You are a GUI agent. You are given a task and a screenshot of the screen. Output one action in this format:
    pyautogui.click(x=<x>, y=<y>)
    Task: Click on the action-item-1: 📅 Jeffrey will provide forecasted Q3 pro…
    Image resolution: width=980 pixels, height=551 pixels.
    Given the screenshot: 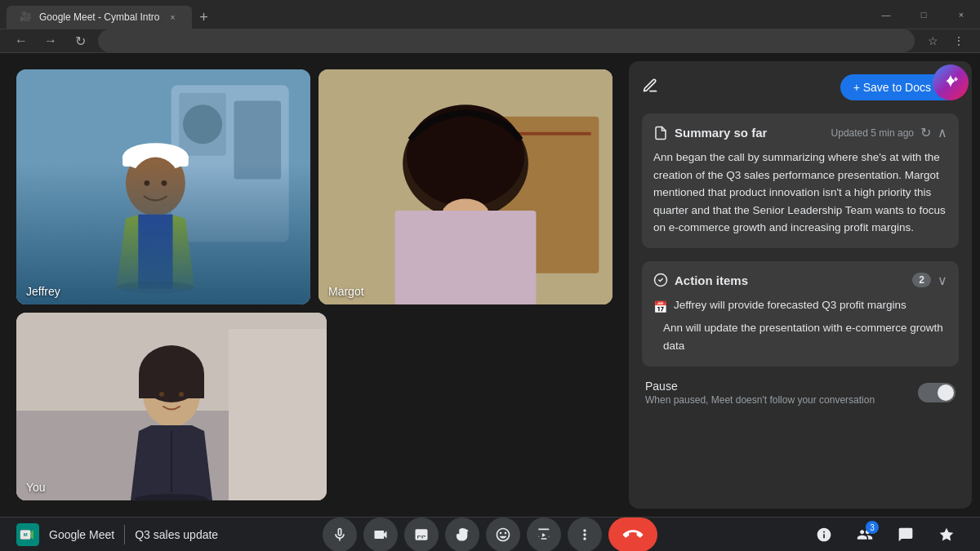 What is the action you would take?
    pyautogui.click(x=800, y=306)
    